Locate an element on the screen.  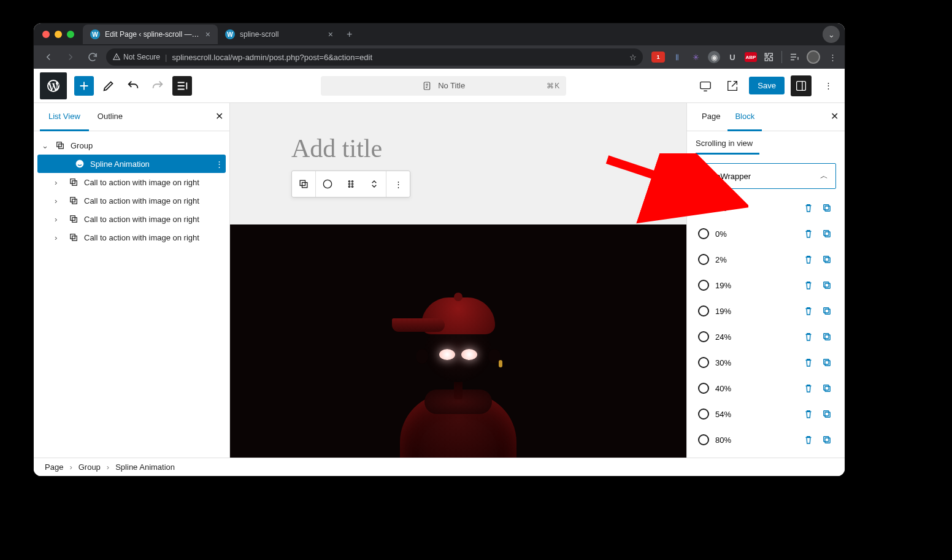
block-more-icon: ⋮ is located at coordinates (398, 184).